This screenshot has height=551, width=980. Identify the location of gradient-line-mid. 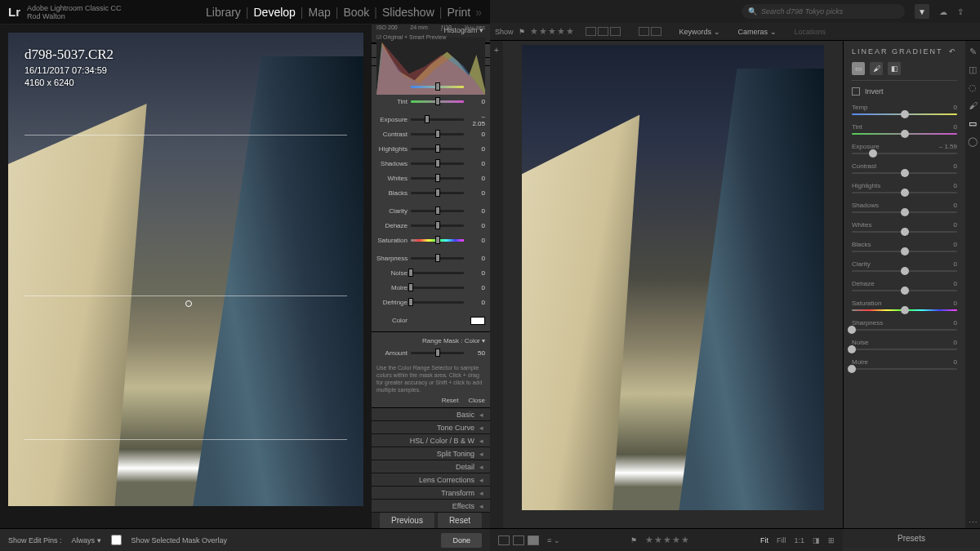
(186, 295).